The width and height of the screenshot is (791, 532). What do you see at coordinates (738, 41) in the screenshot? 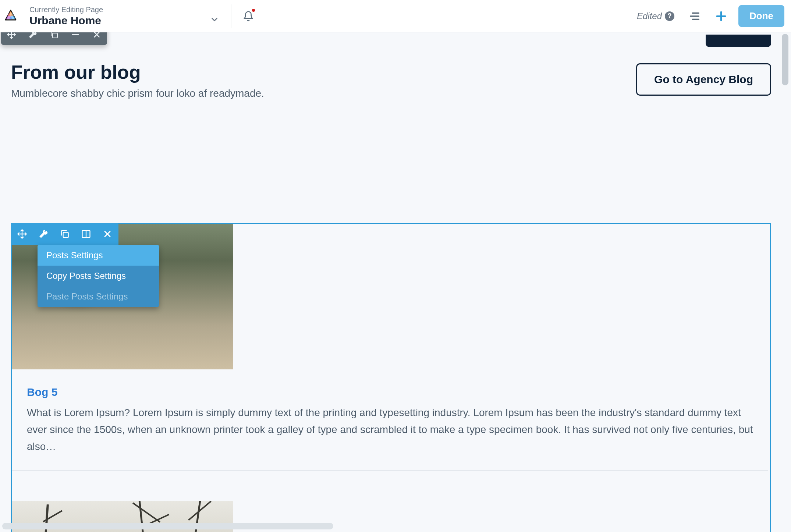
I see `offscreen-cta-fragment` at bounding box center [738, 41].